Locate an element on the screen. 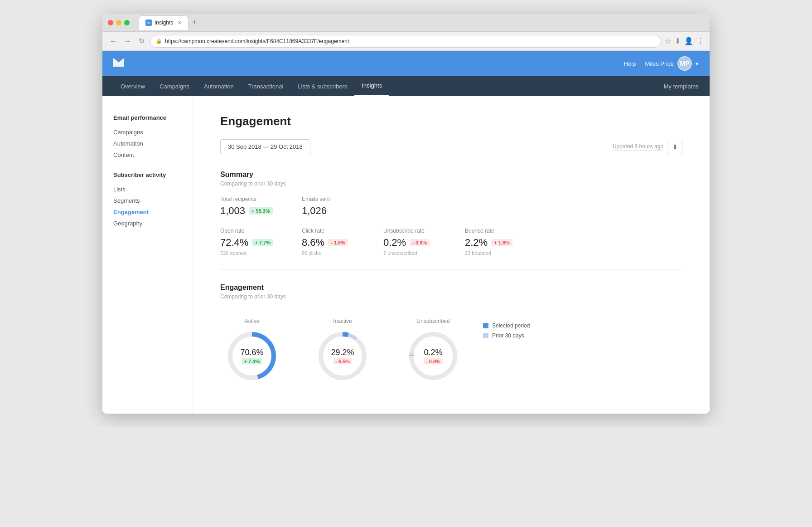 The width and height of the screenshot is (812, 527). avatar: MP is located at coordinates (685, 63).